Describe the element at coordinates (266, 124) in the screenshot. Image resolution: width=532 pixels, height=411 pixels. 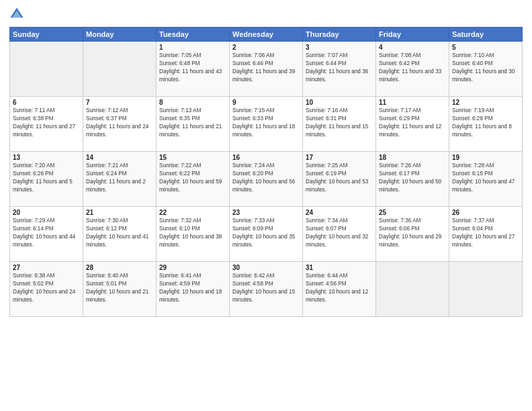
I see `week-row-2: 6Sunrise: 7:11 AMSunset: 6:38 PMDaylight…` at that location.